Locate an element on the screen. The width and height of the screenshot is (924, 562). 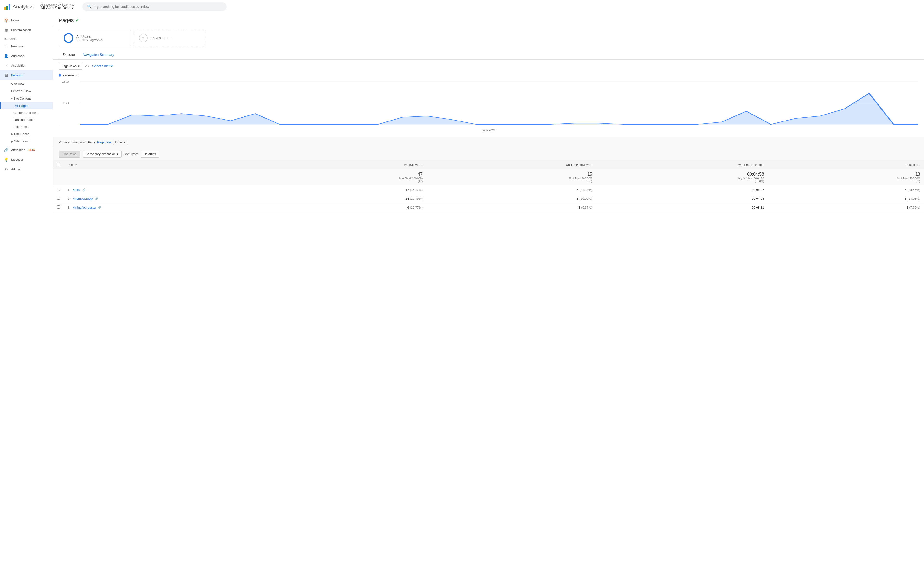
chart-container: 20 10 June 2023 is located at coordinates (489, 103).